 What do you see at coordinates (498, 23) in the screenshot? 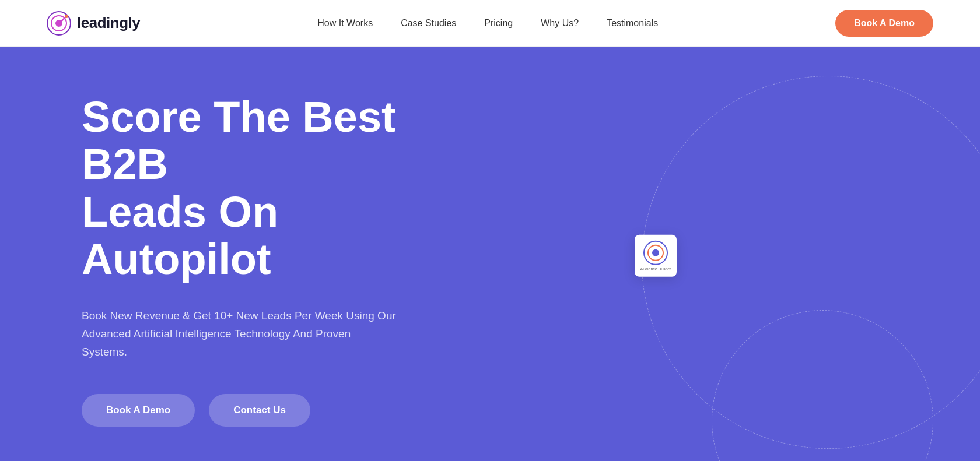
I see `nav-link-pricing: Pricing` at bounding box center [498, 23].